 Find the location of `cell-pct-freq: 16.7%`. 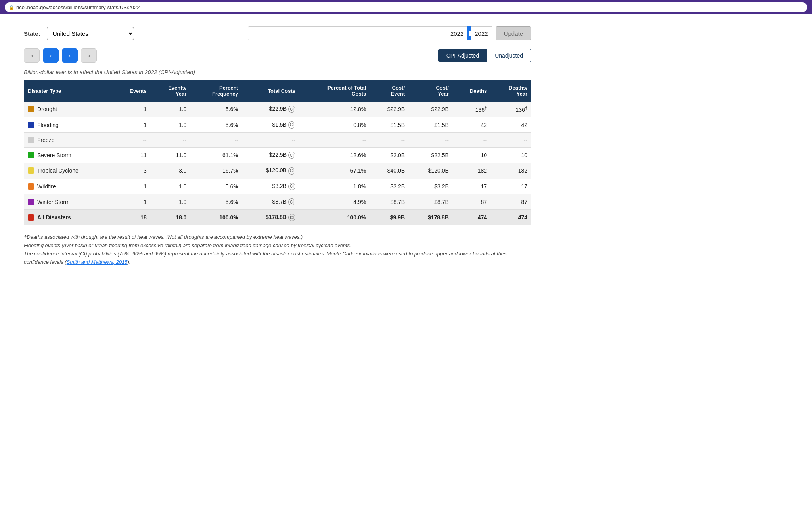

cell-pct-freq: 16.7% is located at coordinates (216, 171).